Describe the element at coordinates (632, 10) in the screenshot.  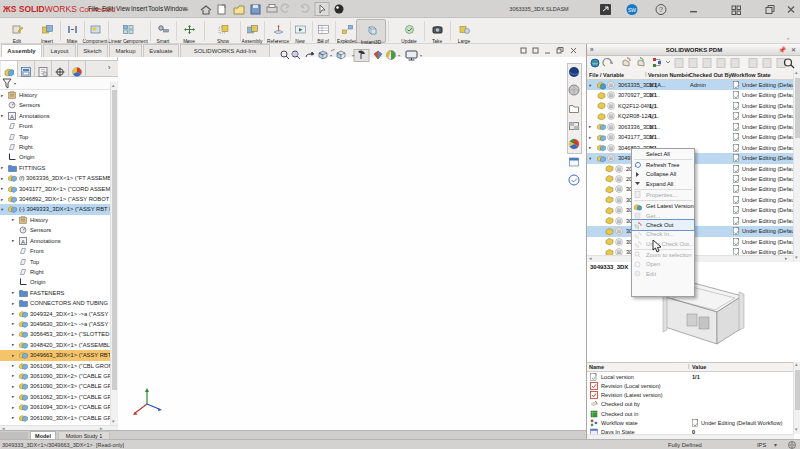
I see `svg-text: SW` at that location.